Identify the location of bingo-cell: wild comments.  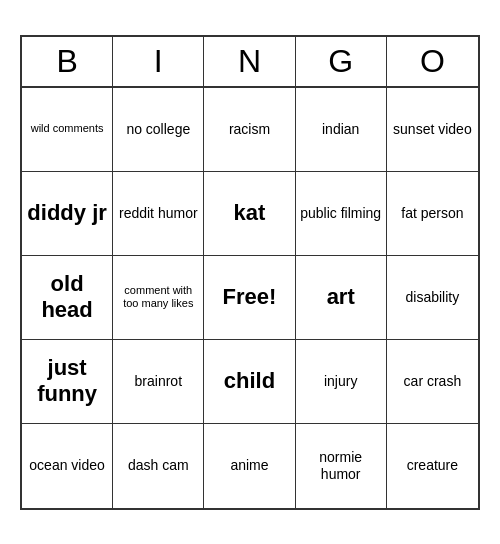
(68, 130).